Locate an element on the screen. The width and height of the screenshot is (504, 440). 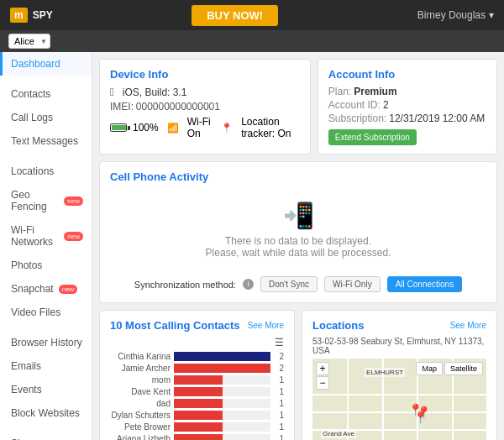
sidebar-label-wifi-networks: Wi-Fi Networks is located at coordinates (35, 236).